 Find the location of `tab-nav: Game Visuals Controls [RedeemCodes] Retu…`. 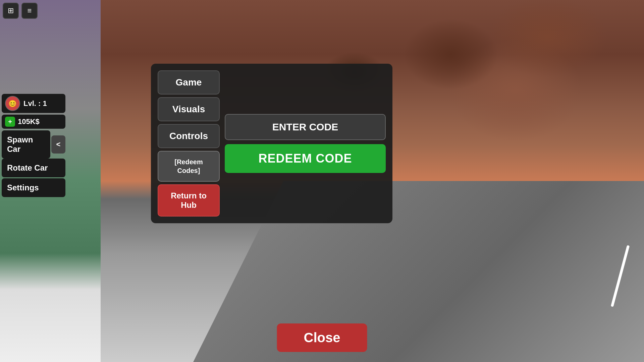

tab-nav: Game Visuals Controls [RedeemCodes] Retu… is located at coordinates (189, 143).